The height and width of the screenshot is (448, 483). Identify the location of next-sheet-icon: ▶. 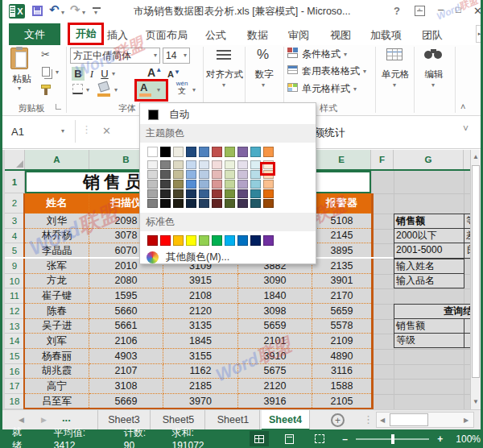
(43, 420).